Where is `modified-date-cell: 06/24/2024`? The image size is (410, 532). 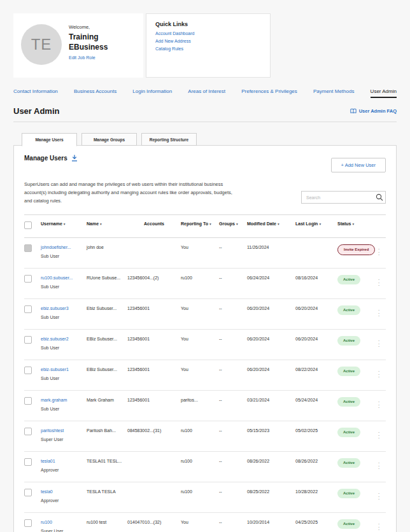 modified-date-cell: 06/24/2024 is located at coordinates (271, 279).